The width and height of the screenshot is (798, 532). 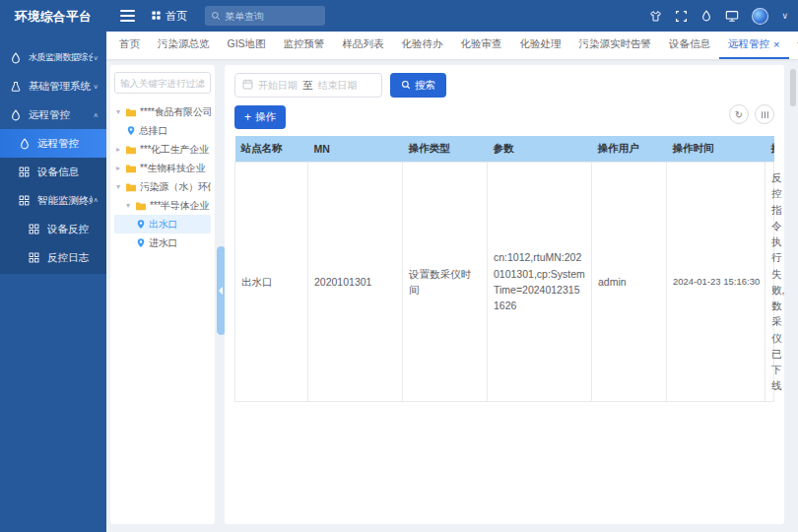 I want to click on sidebar-item-smart-terminal: 智能监测终端 ∧, so click(x=53, y=201).